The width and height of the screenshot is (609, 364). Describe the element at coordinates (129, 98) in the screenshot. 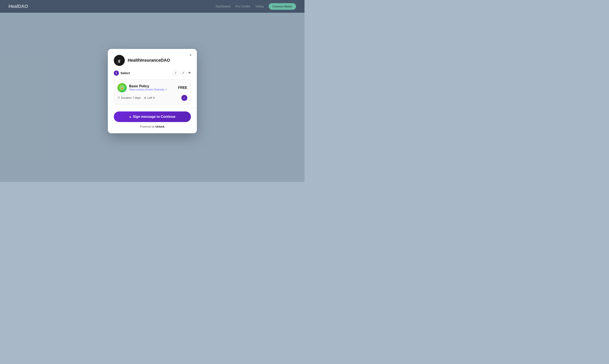

I see `policy-duration: ⏱ Duration 7 days` at that location.